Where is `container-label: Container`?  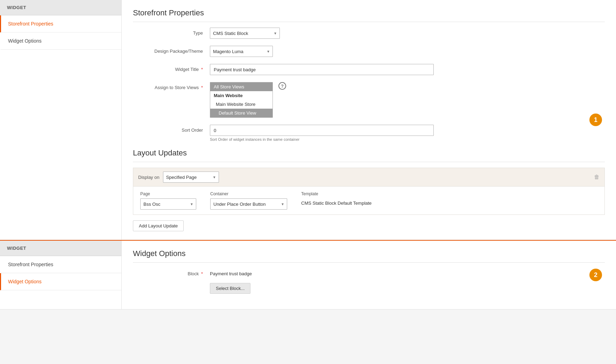
container-label: Container is located at coordinates (249, 194).